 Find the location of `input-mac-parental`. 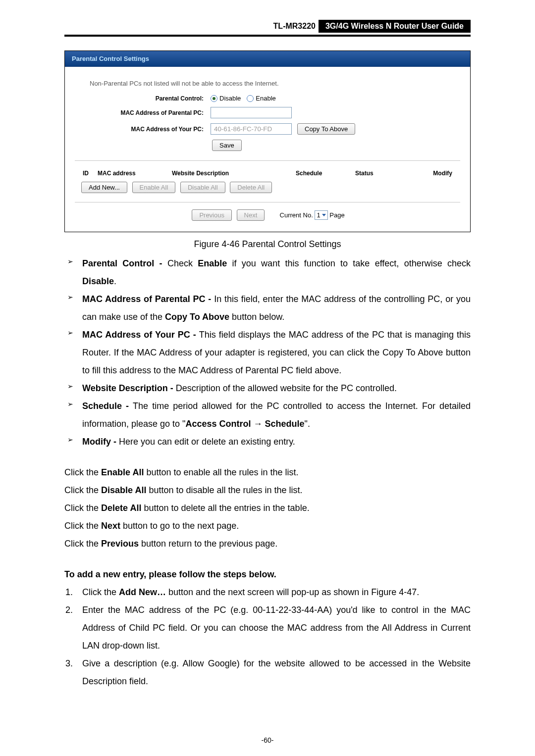

input-mac-parental is located at coordinates (251, 113).